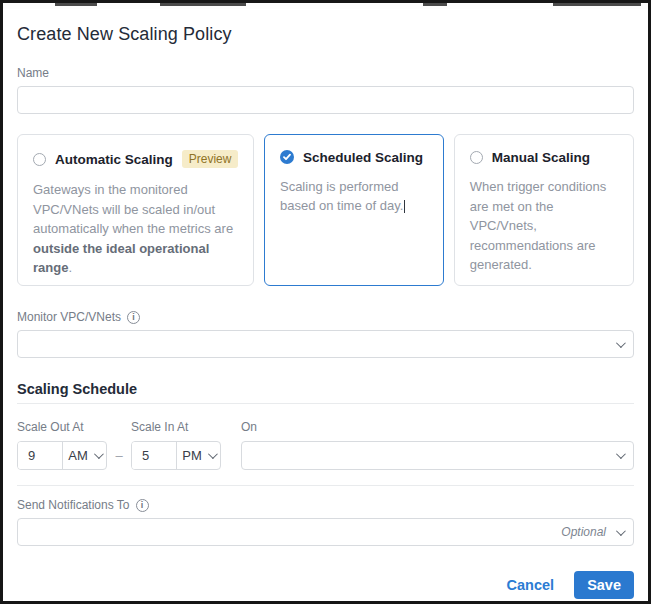 This screenshot has width=651, height=604. What do you see at coordinates (136, 210) in the screenshot?
I see `card-automatic-scaling: Automatic Scaling Preview Gateways in th…` at bounding box center [136, 210].